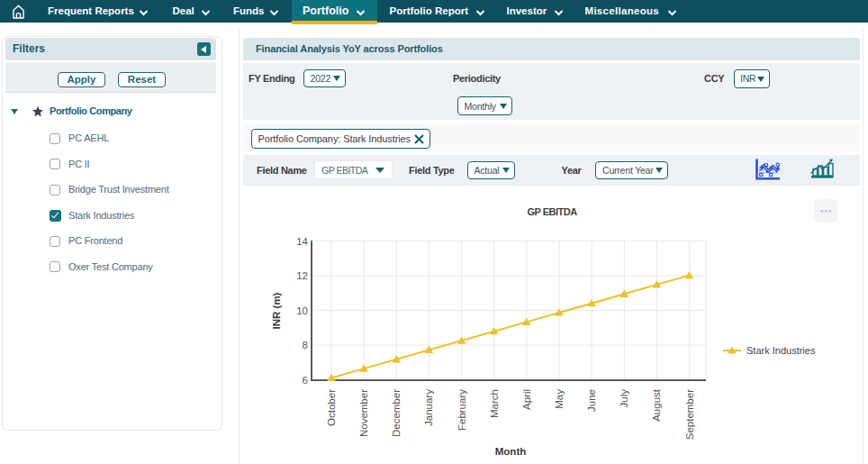  I want to click on svg-text: April, so click(527, 400).